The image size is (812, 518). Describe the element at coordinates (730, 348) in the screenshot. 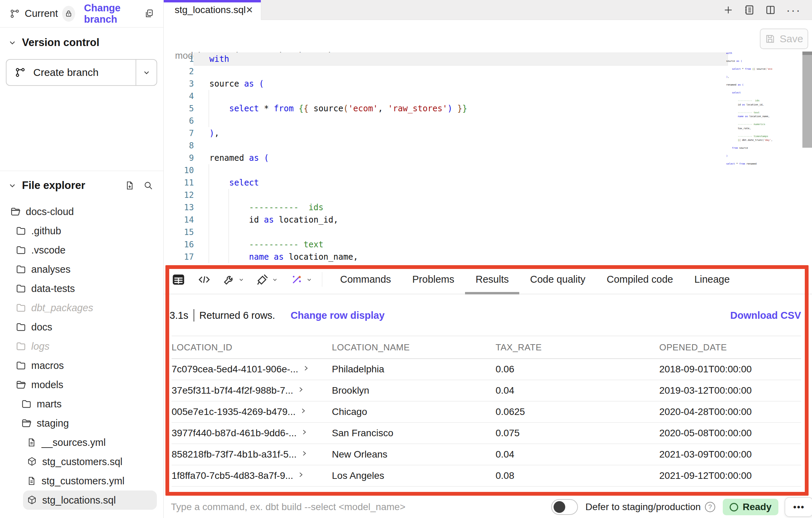

I see `column-header-opened_date: OPENED_DATE` at that location.